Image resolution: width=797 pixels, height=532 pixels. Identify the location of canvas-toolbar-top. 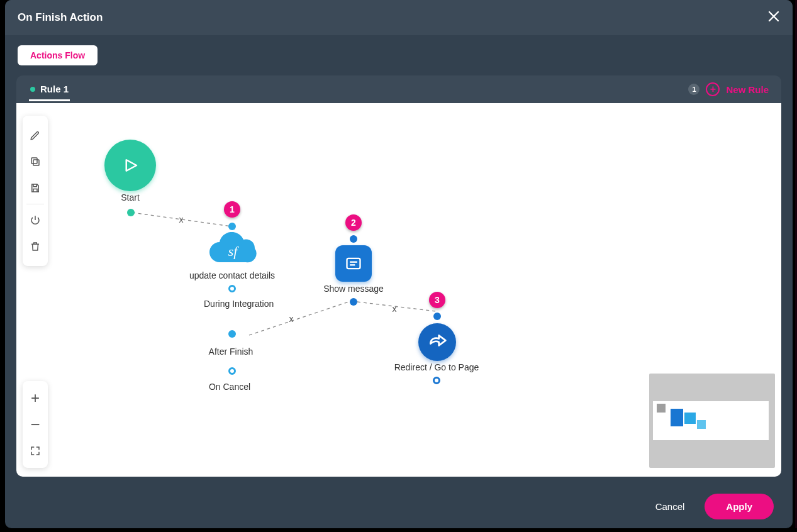
(35, 191).